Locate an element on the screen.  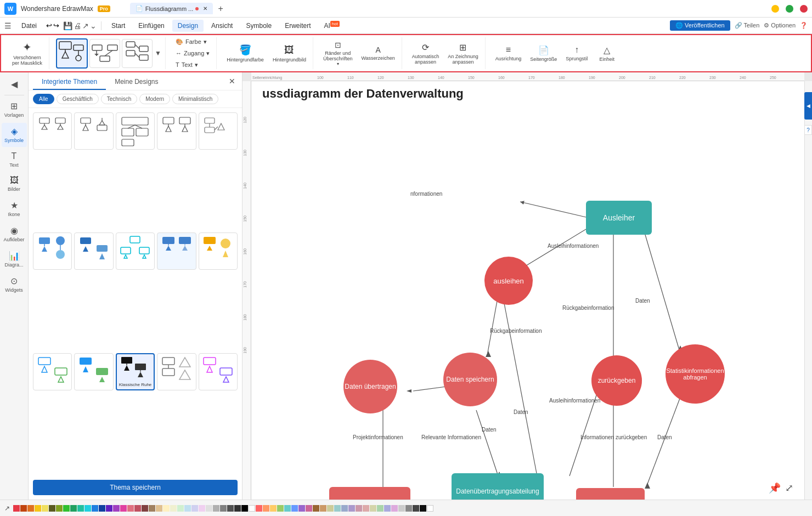
menu-einfuegen: Einfügen is located at coordinates (151, 26).